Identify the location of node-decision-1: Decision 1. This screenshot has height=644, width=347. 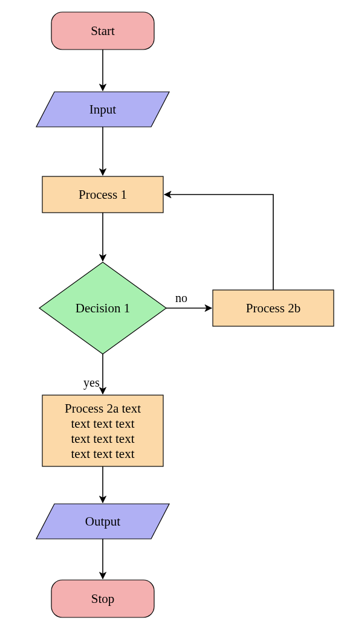
(103, 308).